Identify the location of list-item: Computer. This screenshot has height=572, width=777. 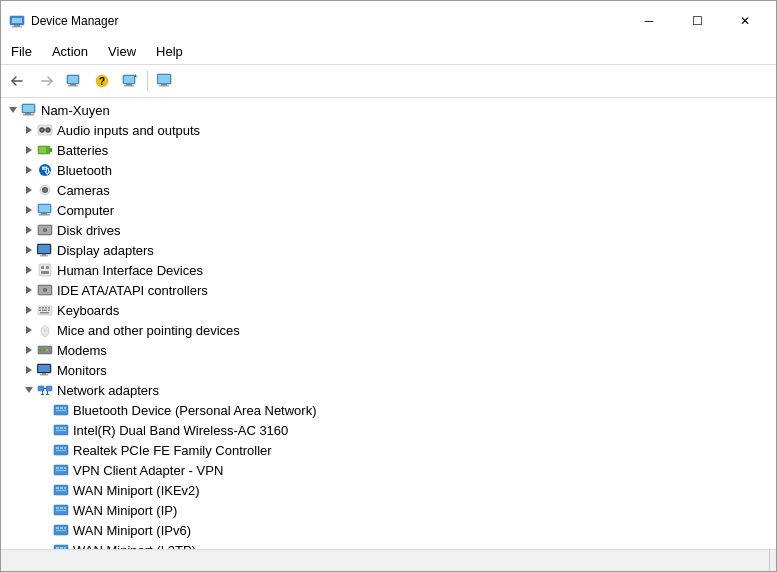
(388, 210).